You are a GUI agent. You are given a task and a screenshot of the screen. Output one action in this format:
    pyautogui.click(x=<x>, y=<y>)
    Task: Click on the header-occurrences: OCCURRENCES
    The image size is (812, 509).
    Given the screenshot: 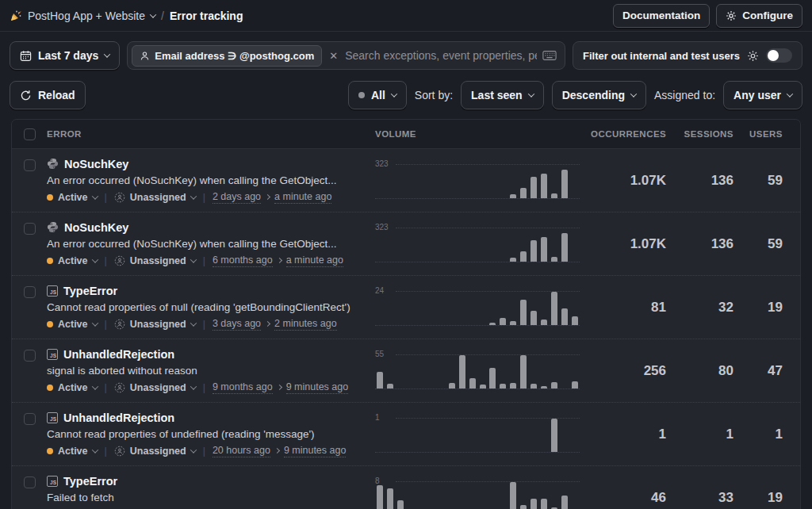 What is the action you would take?
    pyautogui.click(x=628, y=134)
    